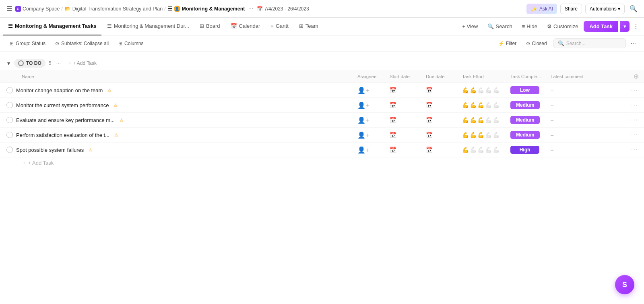 The height and width of the screenshot is (304, 644). What do you see at coordinates (542, 9) in the screenshot?
I see `ask-ai-button: ✨ Ask AI` at bounding box center [542, 9].